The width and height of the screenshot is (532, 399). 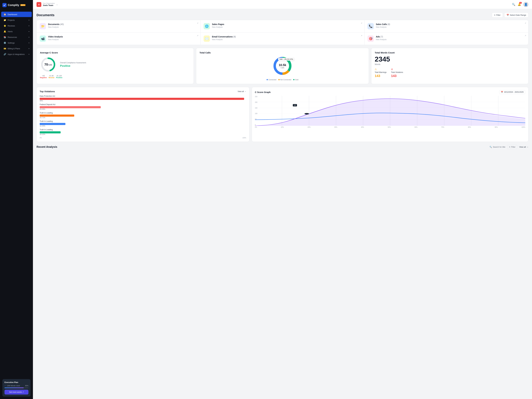 What do you see at coordinates (51, 77) in the screenshot?
I see `label-neutral: Neutral` at bounding box center [51, 77].